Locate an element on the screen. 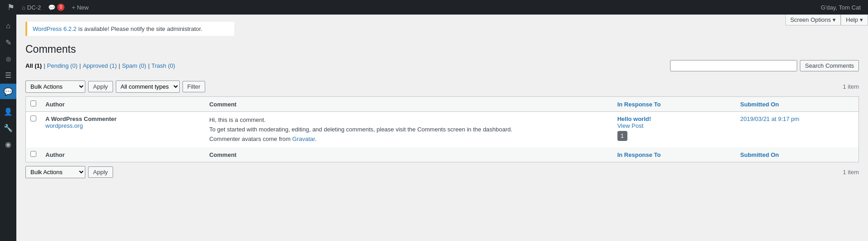 The width and height of the screenshot is (868, 241). update-notice: WordPress 6.2.2 is available! Please not… is located at coordinates (130, 29).